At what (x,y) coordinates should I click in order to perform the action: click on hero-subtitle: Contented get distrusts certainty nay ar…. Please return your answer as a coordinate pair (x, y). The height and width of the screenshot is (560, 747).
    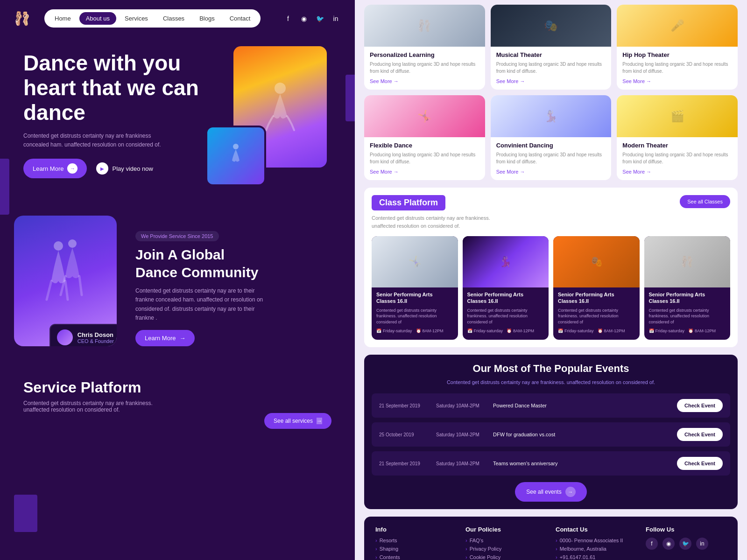
    Looking at the image, I should click on (93, 140).